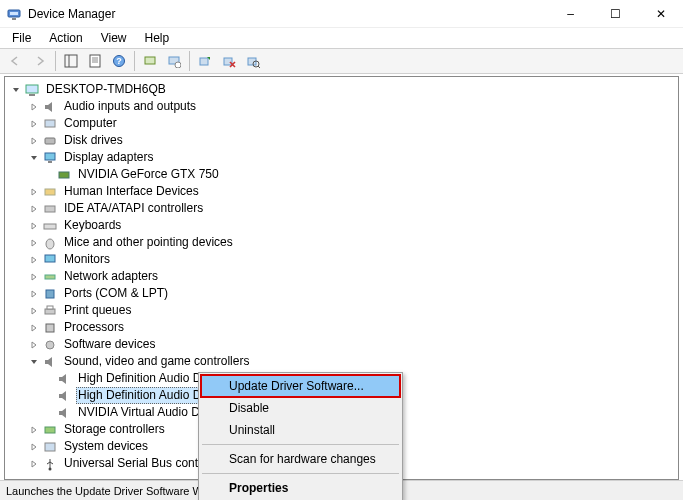 The height and width of the screenshot is (500, 683). I want to click on tree-item-network: Network adapters, so click(342, 276).